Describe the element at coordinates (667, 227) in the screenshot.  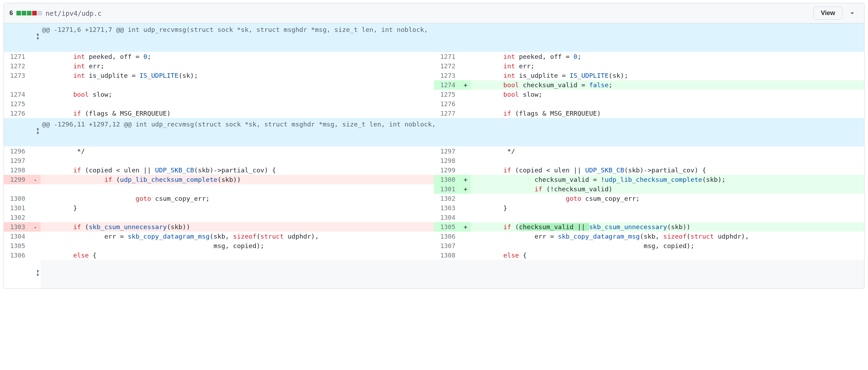
I see `right-code: if (checksum_valid || skb_csum_unnecessa…` at that location.